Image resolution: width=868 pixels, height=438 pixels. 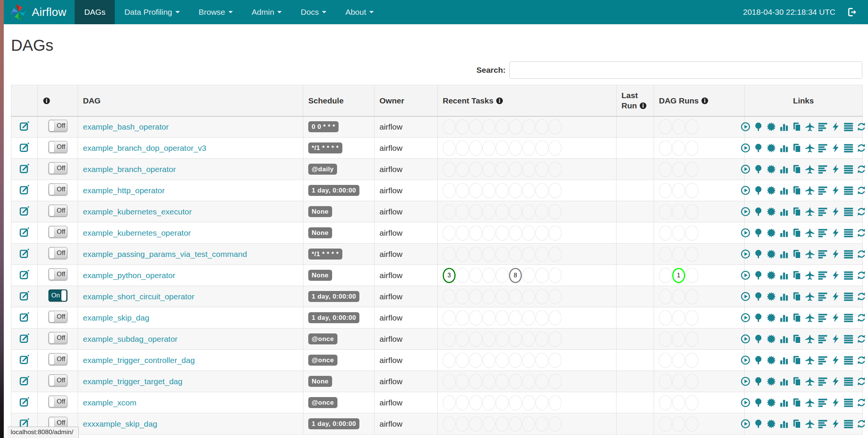 I want to click on airflow-brand: Airflow, so click(x=39, y=12).